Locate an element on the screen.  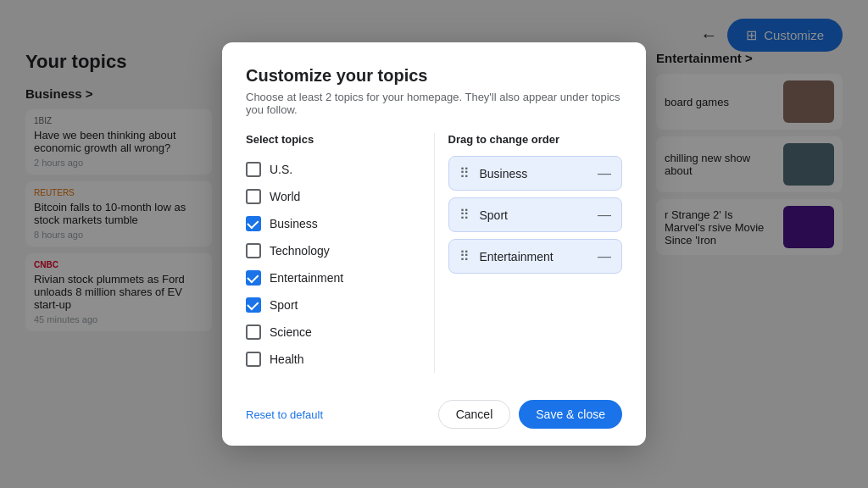
topic-checkbox-health is located at coordinates (253, 359).